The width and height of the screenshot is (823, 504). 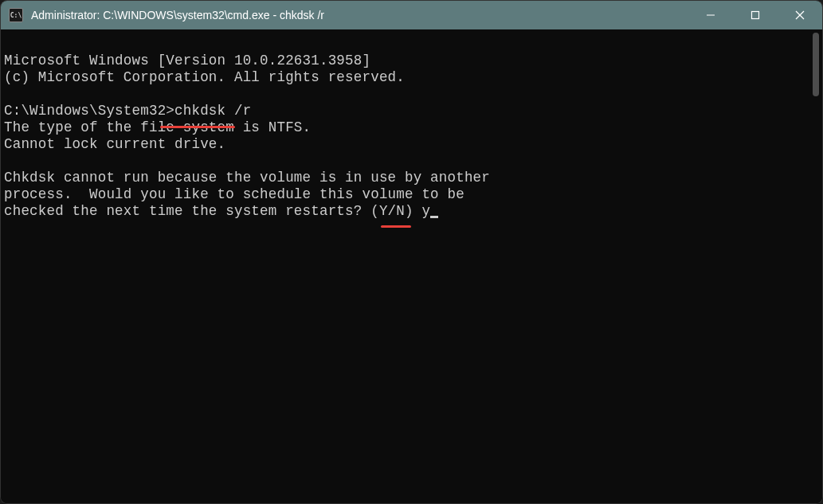 I want to click on typed-command: chkdsk /r, so click(x=213, y=111).